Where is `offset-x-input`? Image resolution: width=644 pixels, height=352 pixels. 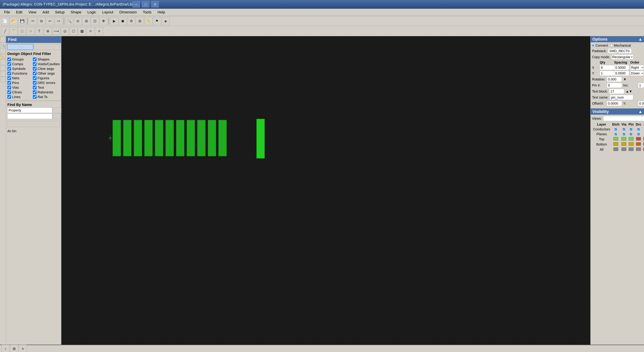 offset-x-input is located at coordinates (614, 103).